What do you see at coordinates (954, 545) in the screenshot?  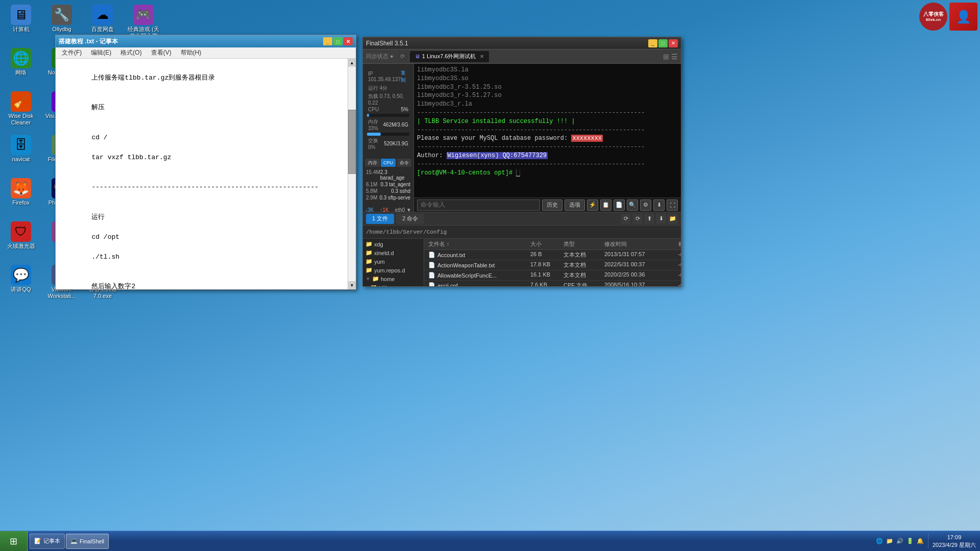 I see `clock-date: 2023/4/29 星期六` at bounding box center [954, 545].